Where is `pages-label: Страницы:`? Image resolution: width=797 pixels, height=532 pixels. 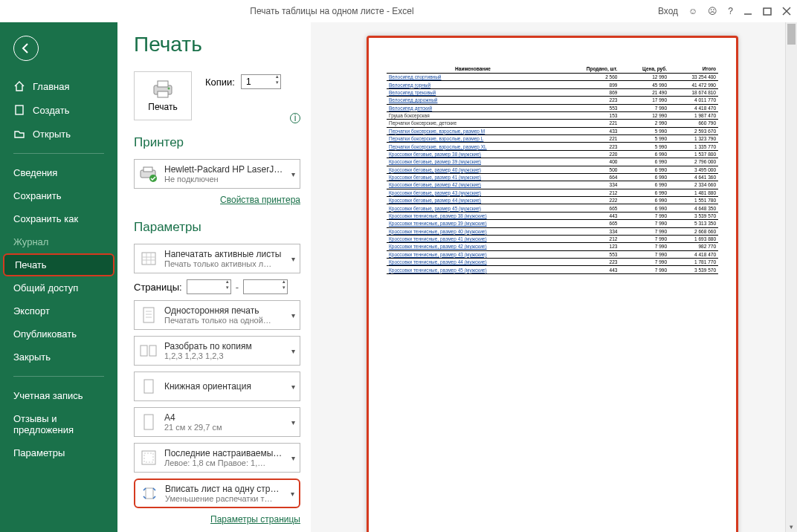 pages-label: Страницы: is located at coordinates (158, 287).